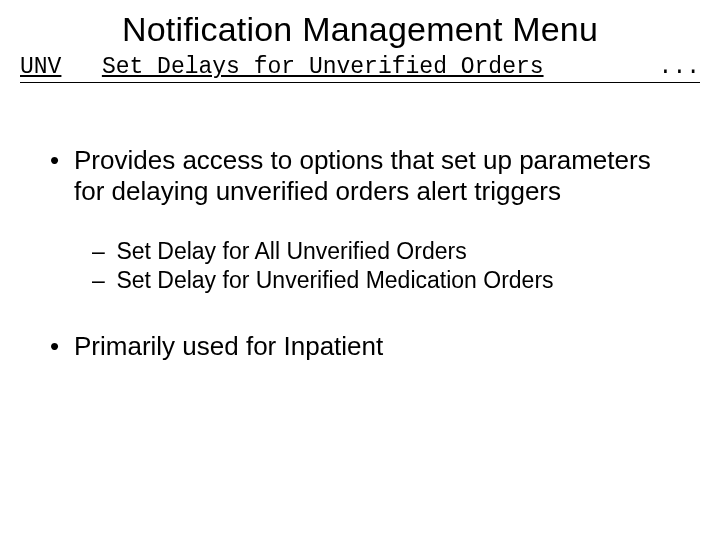  I want to click on menu-code: UNV, so click(40, 67).